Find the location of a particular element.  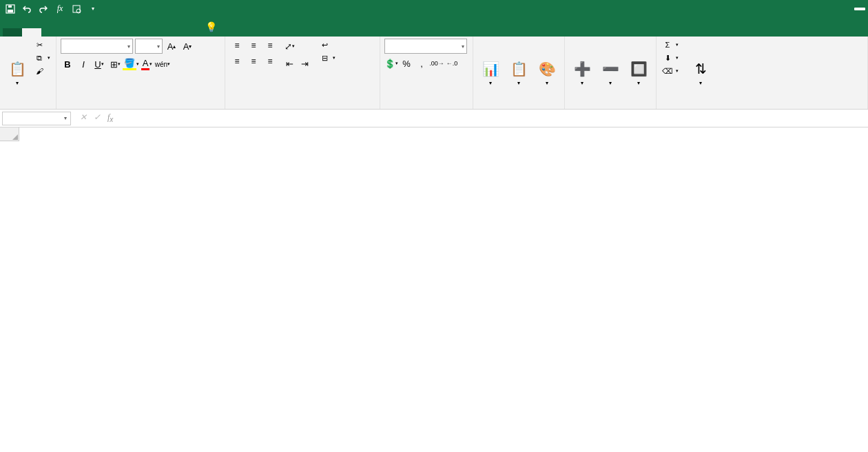

sort-filter-button: ⇅▾ is located at coordinates (701, 72).